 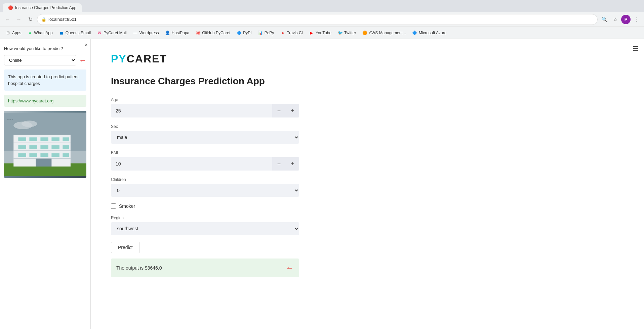 I want to click on apps-icon: ⊞, so click(x=8, y=33).